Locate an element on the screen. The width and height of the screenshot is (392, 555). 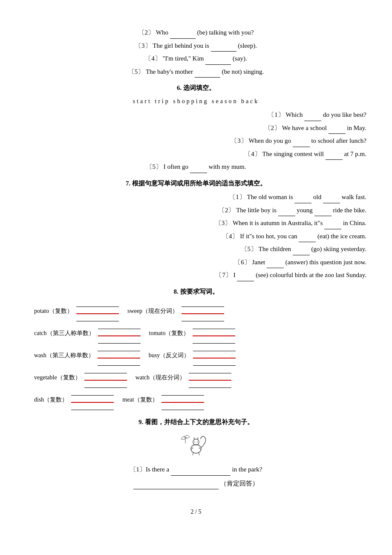
q9-1-prefix: 〔1〕Is there a is located at coordinates (150, 469).